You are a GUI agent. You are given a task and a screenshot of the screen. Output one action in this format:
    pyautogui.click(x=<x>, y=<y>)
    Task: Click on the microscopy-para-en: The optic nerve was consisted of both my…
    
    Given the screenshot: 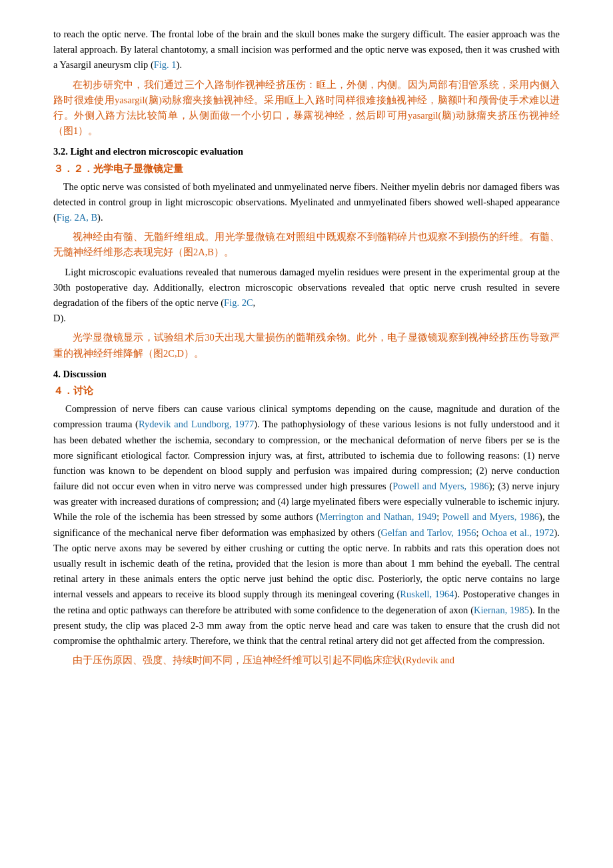 What is the action you would take?
    pyautogui.click(x=306, y=203)
    